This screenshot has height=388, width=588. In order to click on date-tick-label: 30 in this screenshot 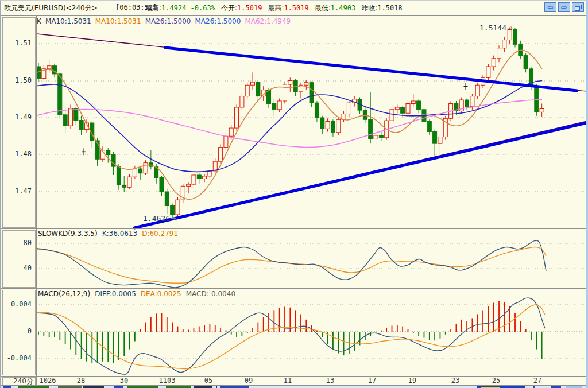, I will do `click(124, 381)`.